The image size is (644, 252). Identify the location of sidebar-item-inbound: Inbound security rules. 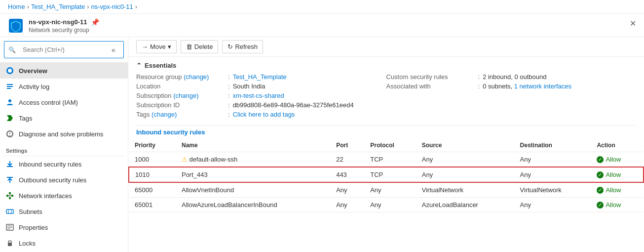
(64, 164).